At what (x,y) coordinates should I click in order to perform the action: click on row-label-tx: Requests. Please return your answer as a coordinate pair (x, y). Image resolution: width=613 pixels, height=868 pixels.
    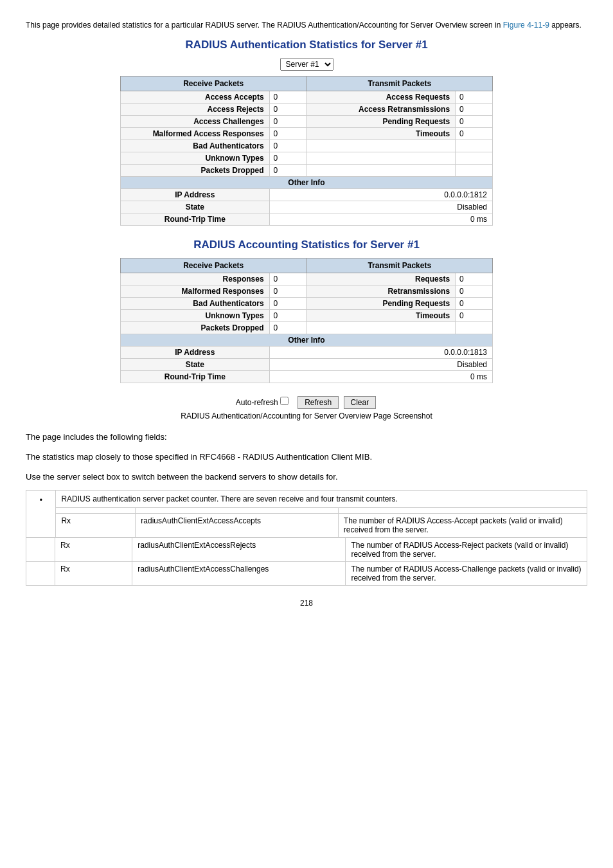
    Looking at the image, I should click on (381, 279).